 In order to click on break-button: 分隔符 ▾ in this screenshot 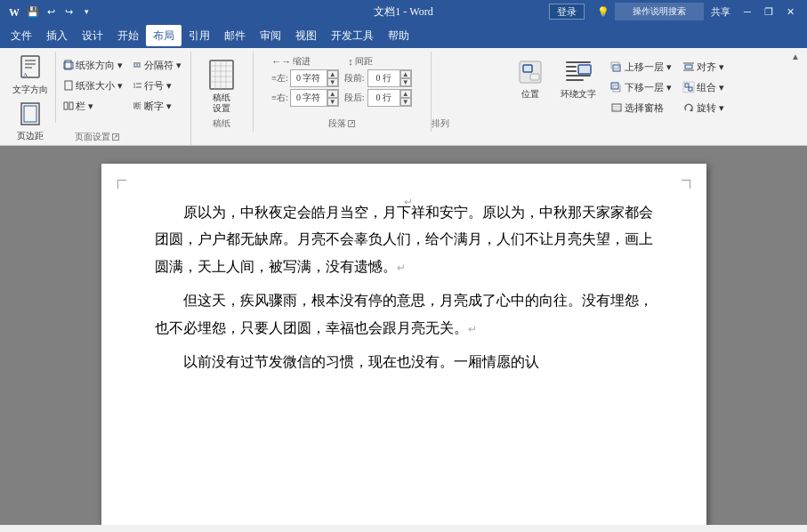, I will do `click(157, 65)`.